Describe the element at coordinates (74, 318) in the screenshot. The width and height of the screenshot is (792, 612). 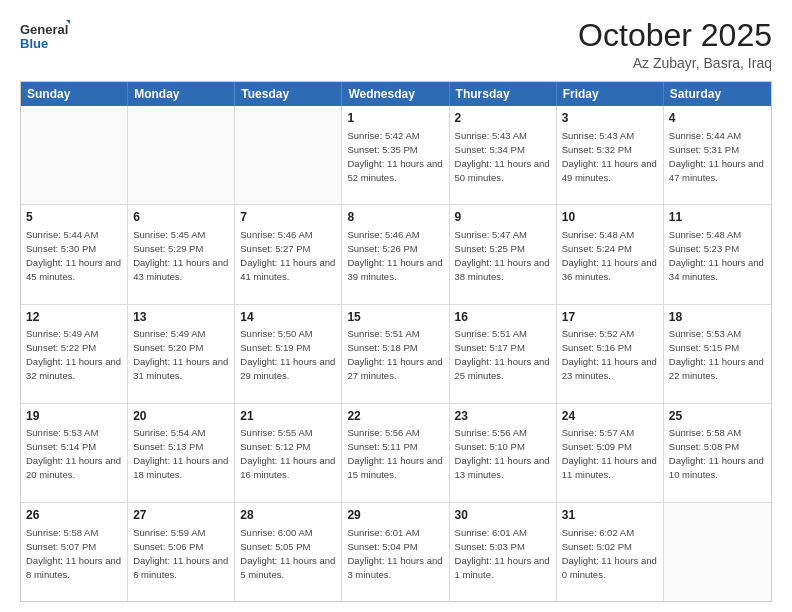
I see `cell-day-number: 12` at that location.